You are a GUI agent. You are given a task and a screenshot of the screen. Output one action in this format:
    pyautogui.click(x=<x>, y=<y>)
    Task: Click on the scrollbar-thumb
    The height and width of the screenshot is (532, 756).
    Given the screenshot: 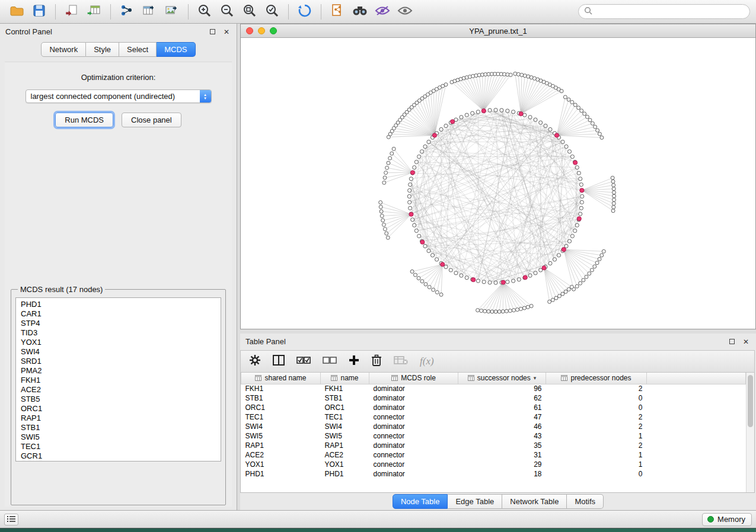 What is the action you would take?
    pyautogui.click(x=751, y=401)
    